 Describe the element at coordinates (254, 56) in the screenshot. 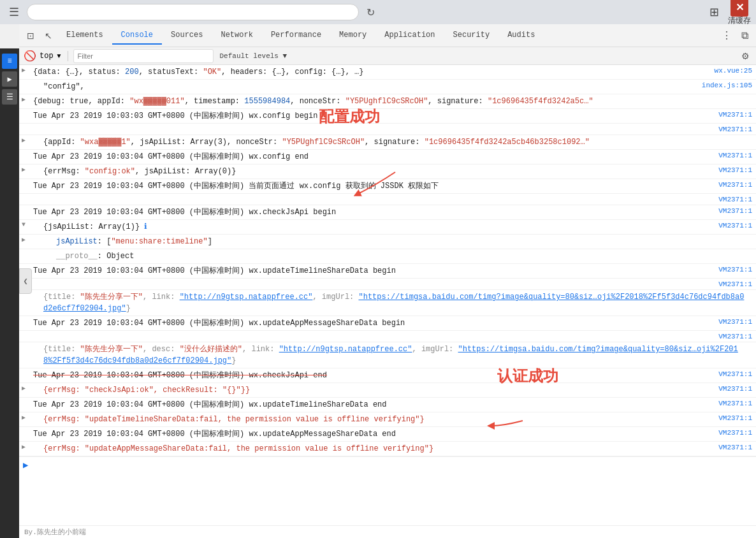

I see `levels-label: Default levels ▼` at that location.